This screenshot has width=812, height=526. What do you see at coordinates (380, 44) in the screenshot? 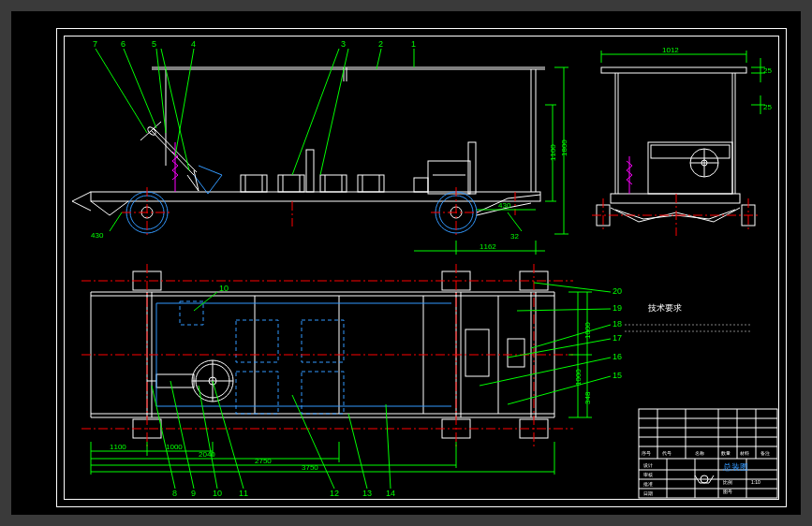
I see `callout-2: 2` at bounding box center [380, 44].